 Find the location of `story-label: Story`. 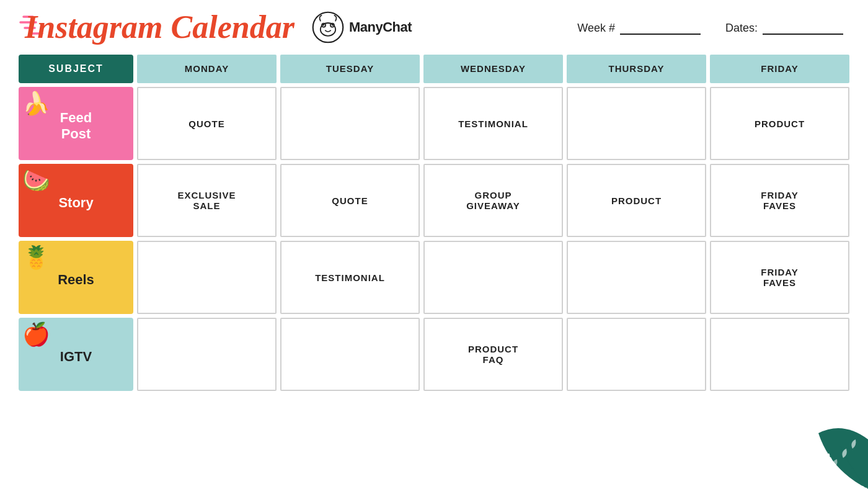

story-label: Story is located at coordinates (76, 203).